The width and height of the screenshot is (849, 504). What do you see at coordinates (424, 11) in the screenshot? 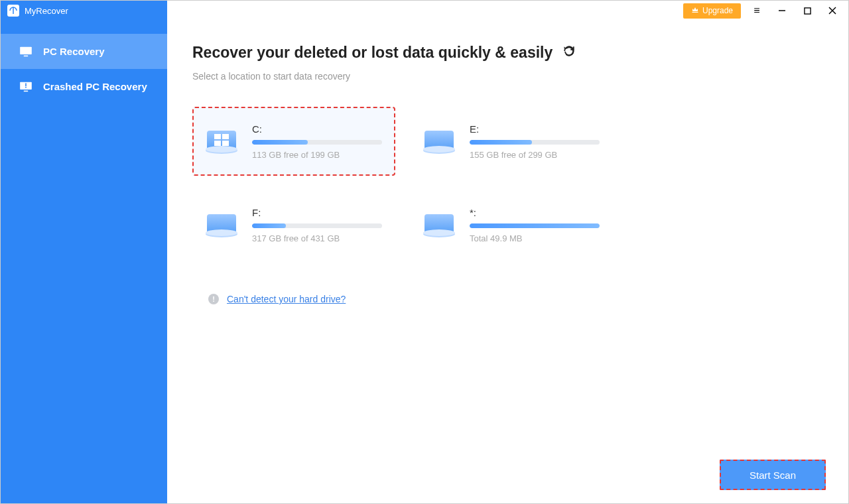
I see `titlebar: MyRecover Upgrade ≡` at bounding box center [424, 11].